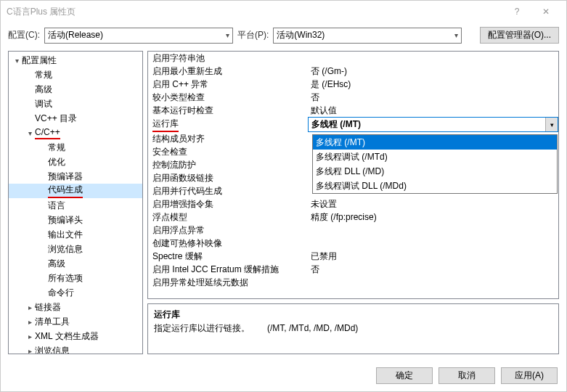 Image resolution: width=567 pixels, height=392 pixels. I want to click on property-value: 否 (/Gm-), so click(433, 71).